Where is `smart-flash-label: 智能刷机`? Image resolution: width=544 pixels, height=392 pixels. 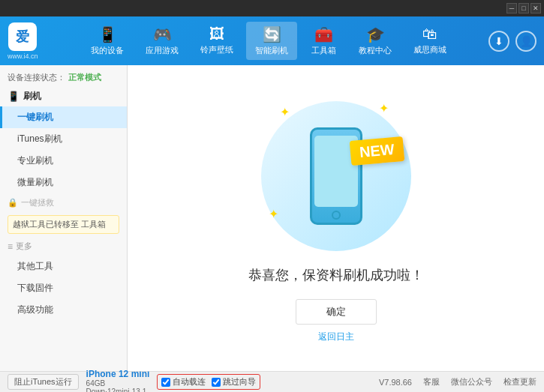 smart-flash-label: 智能刷机 is located at coordinates (272, 51).